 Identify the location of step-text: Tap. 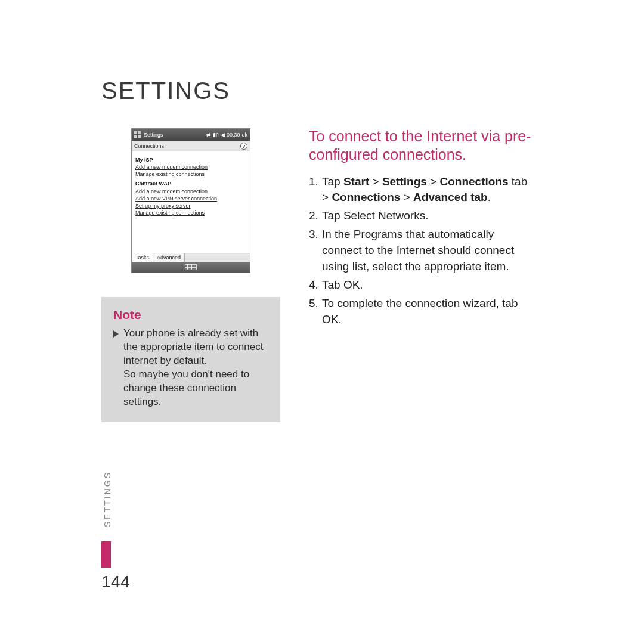
(333, 181).